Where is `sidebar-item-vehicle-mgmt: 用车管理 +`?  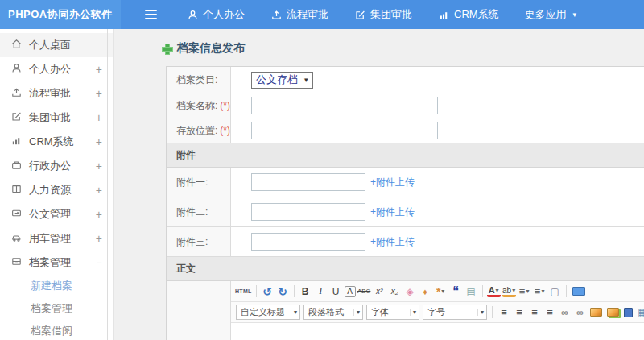 sidebar-item-vehicle-mgmt: 用车管理 + is located at coordinates (56, 238).